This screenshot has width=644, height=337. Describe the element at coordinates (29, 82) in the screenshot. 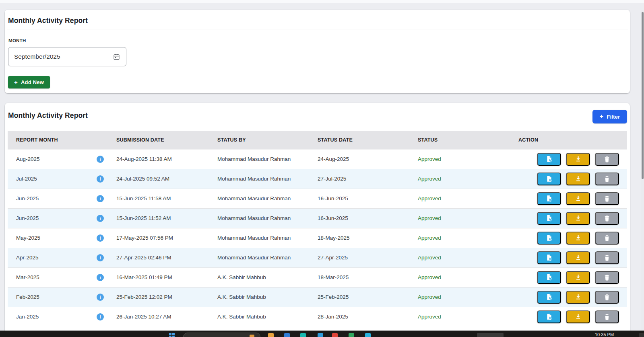

I see `add-new-button: + Add New` at that location.